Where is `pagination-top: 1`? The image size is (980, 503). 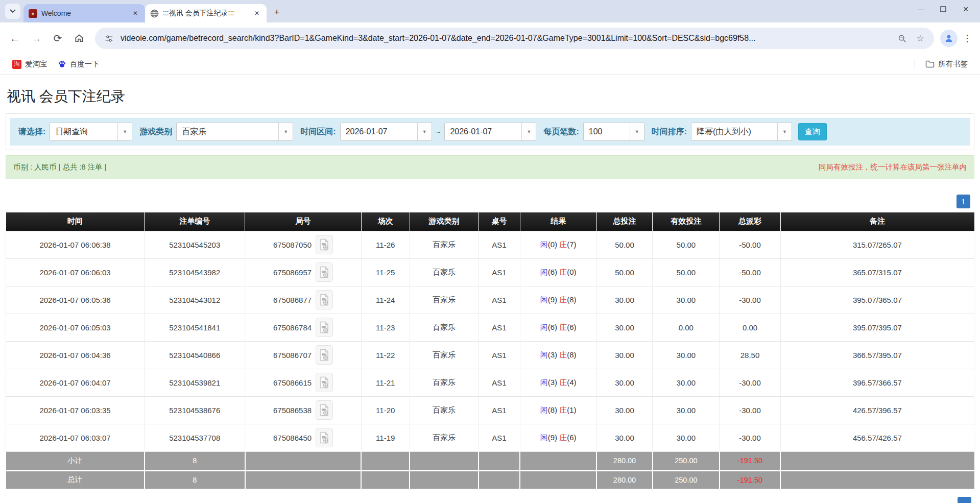 pagination-top: 1 is located at coordinates (490, 198).